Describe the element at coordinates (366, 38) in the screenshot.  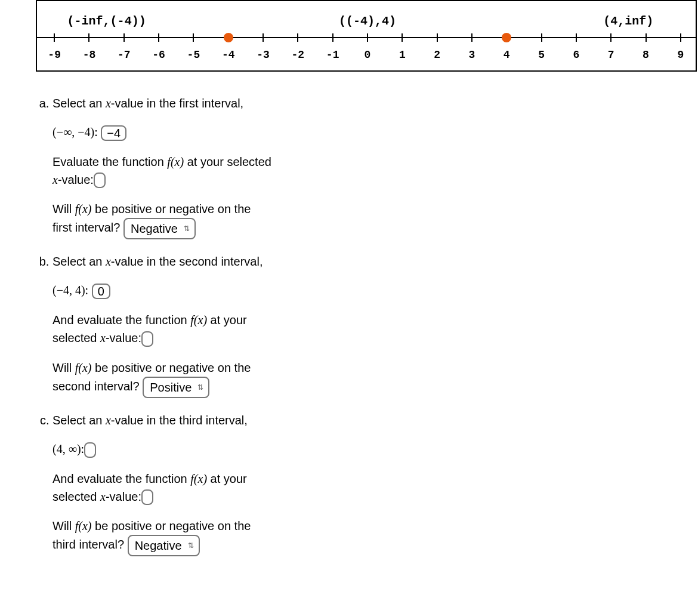
I see `axis-line` at that location.